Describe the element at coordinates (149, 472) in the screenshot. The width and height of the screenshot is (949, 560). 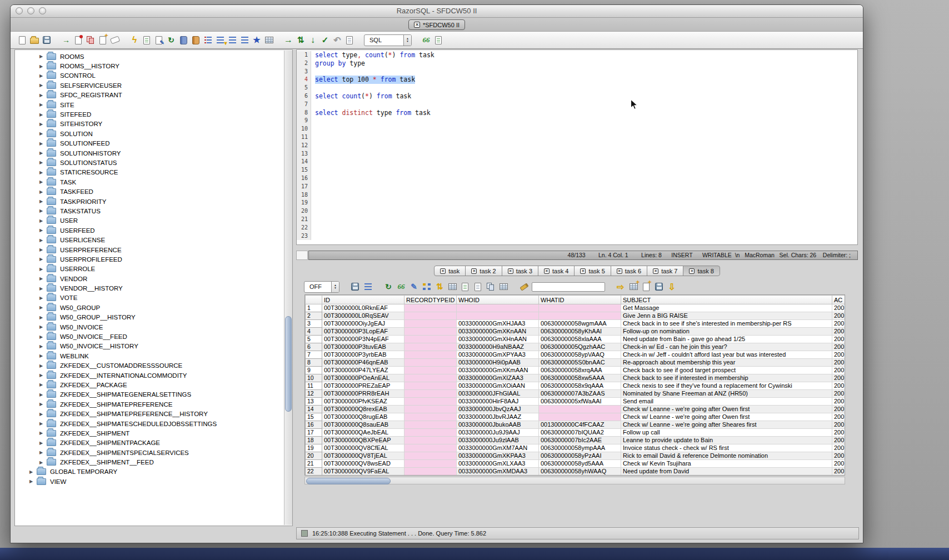
I see `tree-item-global-temporary: ▶GLOBAL TEMPORARY` at that location.